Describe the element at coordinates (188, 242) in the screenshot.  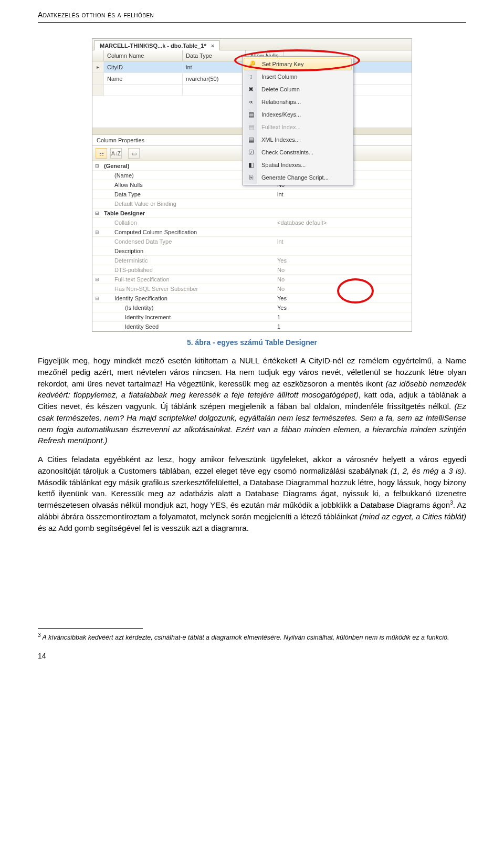
I see `property-name: Condensed Data Type` at that location.